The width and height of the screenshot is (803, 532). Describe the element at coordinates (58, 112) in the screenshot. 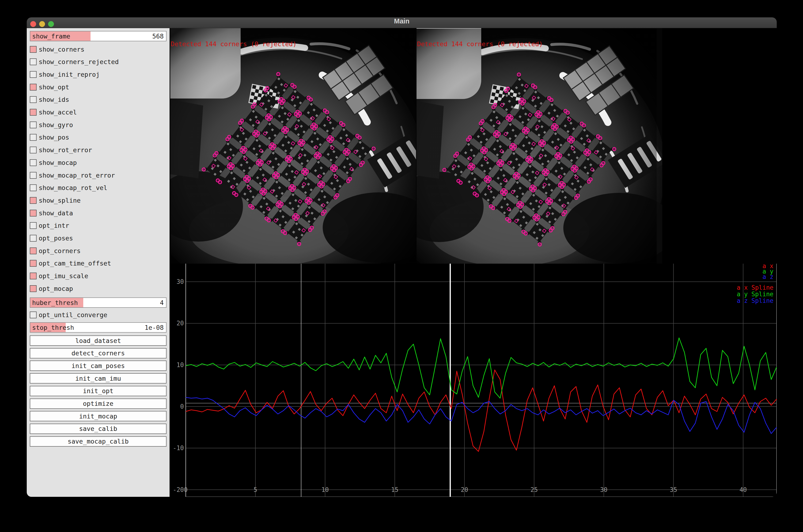

I see `checkbox-label: show_accel` at that location.